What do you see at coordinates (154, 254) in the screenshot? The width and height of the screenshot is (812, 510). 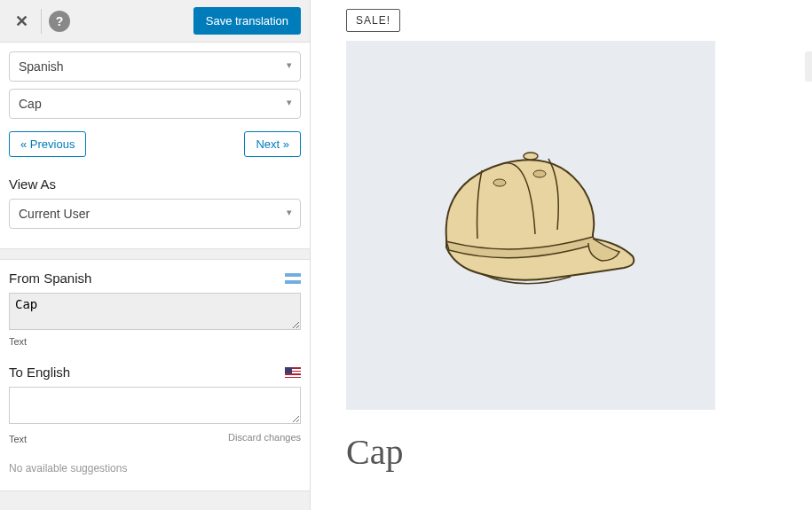 I see `section-divider` at bounding box center [154, 254].